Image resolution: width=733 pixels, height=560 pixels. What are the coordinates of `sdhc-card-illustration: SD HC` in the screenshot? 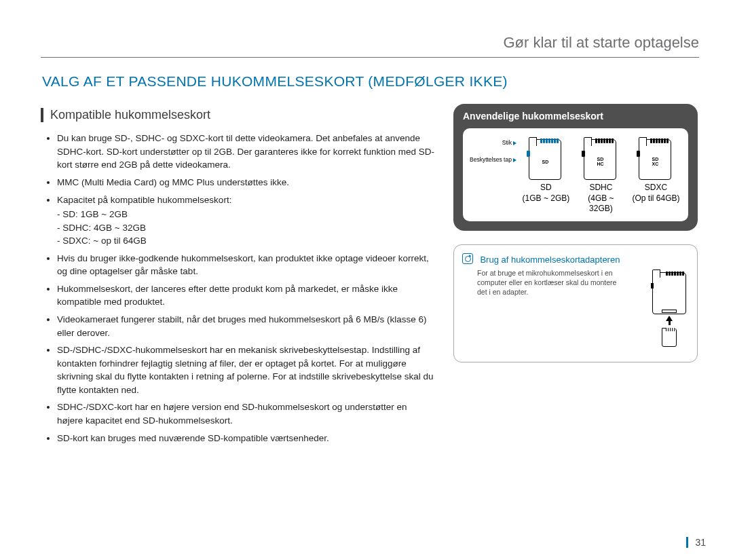 It's located at (601, 157).